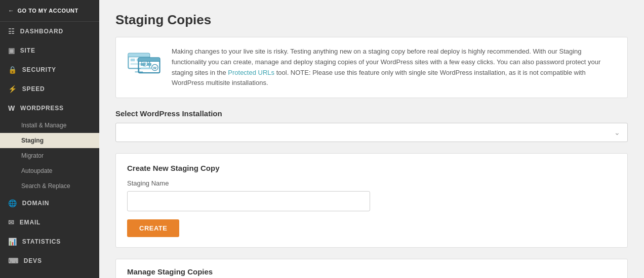 The image size is (644, 278). I want to click on site-icon: ▣, so click(12, 51).